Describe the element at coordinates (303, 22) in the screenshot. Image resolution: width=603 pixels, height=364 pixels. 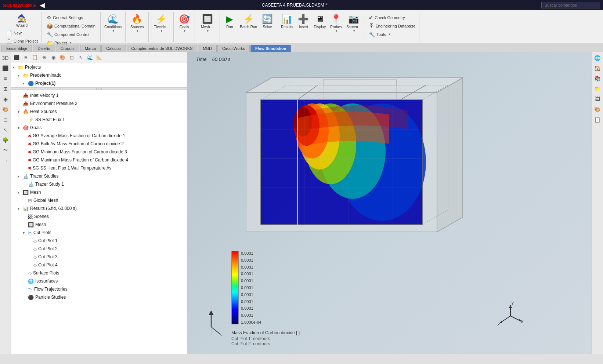
I see `insert-button: ➕ Insert` at that location.